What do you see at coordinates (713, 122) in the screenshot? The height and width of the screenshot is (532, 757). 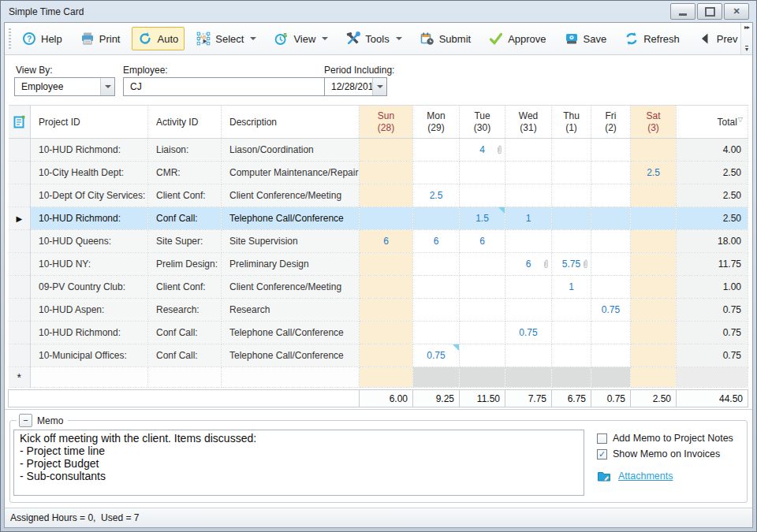 I see `column-header-total: Total▽` at bounding box center [713, 122].